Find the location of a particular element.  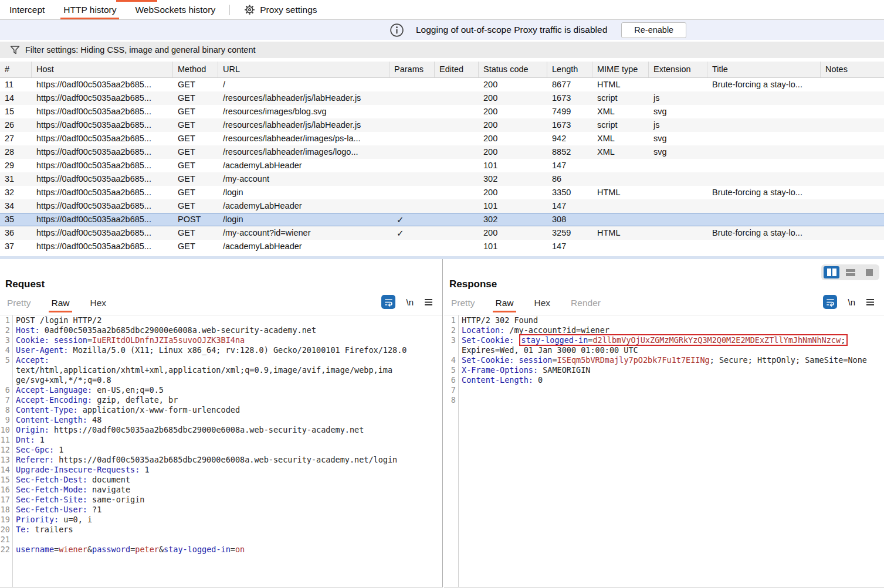

column-header-method: Method is located at coordinates (196, 69).